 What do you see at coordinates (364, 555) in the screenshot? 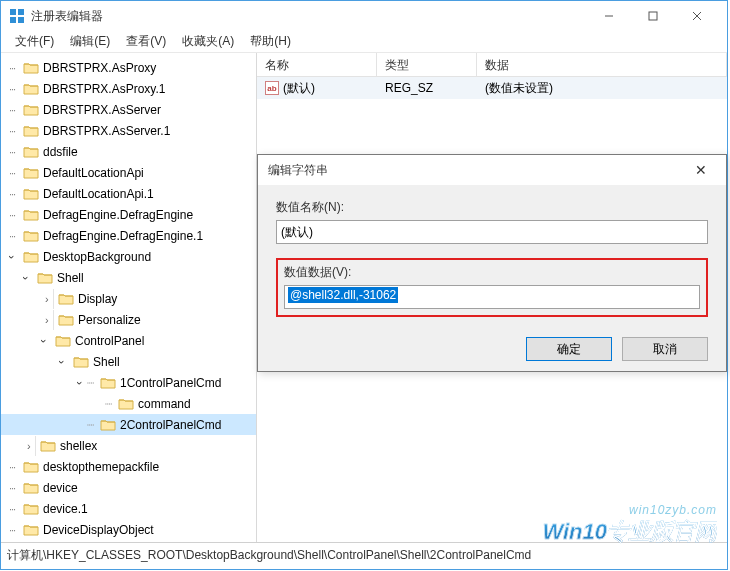
I see `statusbar: 计算机\HKEY_CLASSES_ROOT\DesktopBackground\…` at bounding box center [364, 555].